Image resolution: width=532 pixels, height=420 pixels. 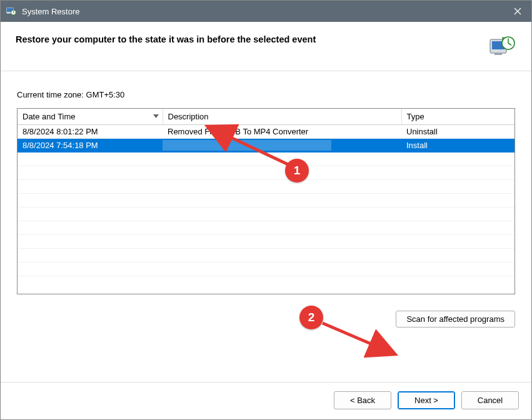 What do you see at coordinates (266, 146) in the screenshot?
I see `table-row: 8/8/2024 7:54:18 PM Install` at bounding box center [266, 146].